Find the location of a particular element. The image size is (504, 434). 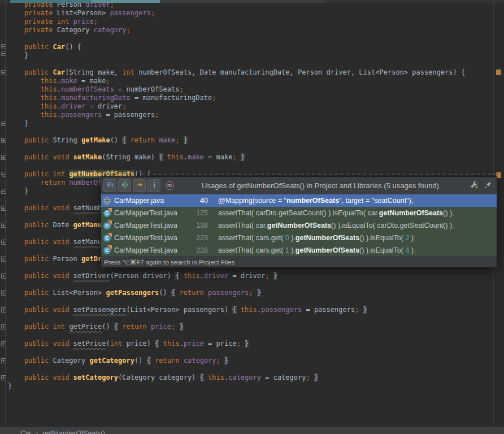

code-line: public Category getCategory() { return c… is located at coordinates (236, 361).